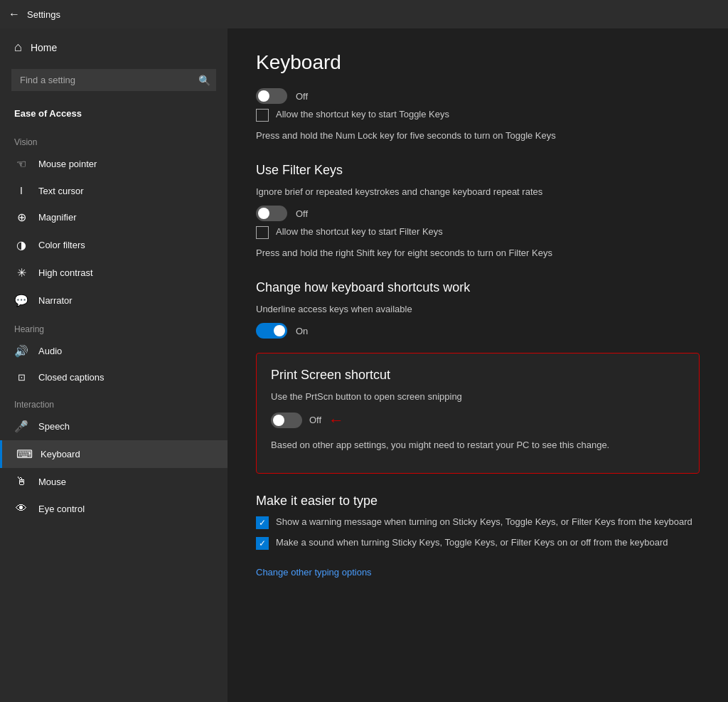  What do you see at coordinates (21, 509) in the screenshot?
I see `eye-control-icon: 👁` at bounding box center [21, 509].